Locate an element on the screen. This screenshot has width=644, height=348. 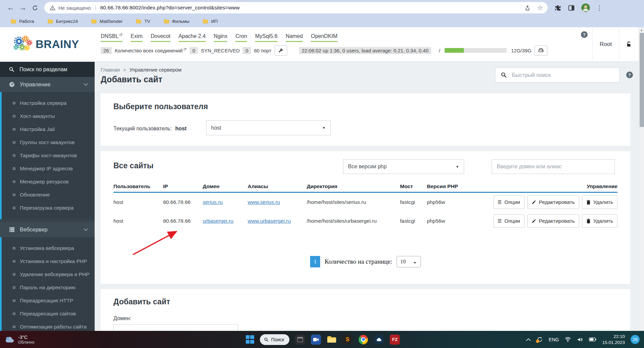
scrollbar-up-arrow: ▲ is located at coordinates (642, 30).